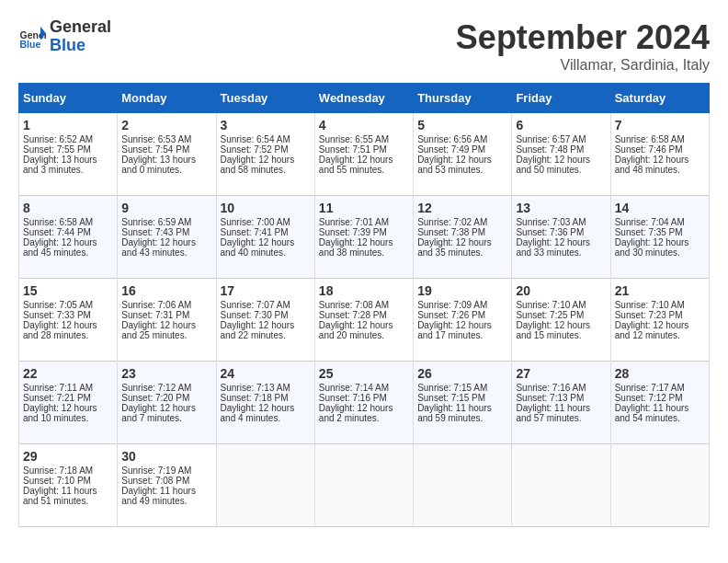 The width and height of the screenshot is (728, 563). I want to click on sunrise: Sunrise: 7:11 AM, so click(58, 388).